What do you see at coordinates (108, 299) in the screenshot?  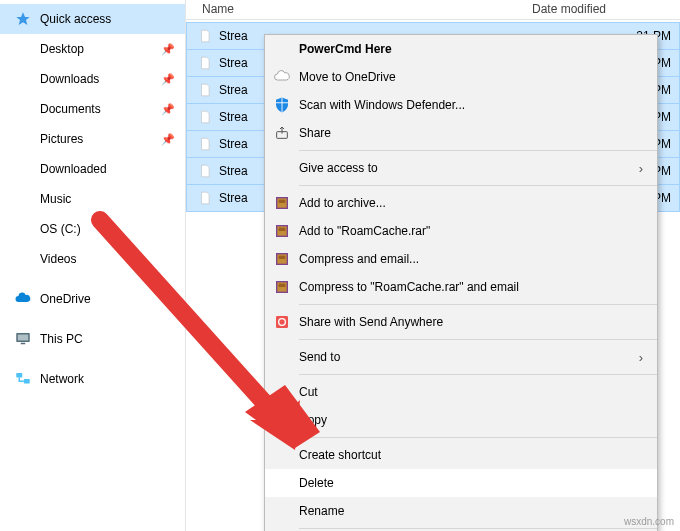 I see `sidebar-item-label: OneDrive` at bounding box center [108, 299].